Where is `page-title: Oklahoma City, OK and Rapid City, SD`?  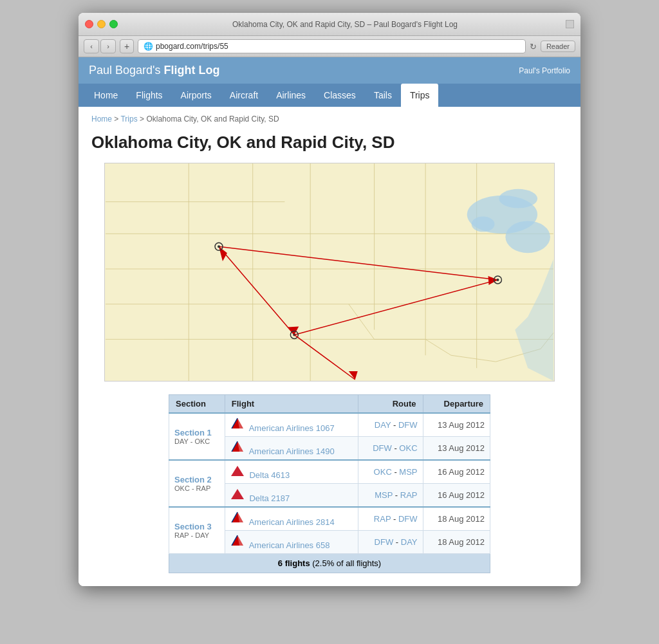 page-title: Oklahoma City, OK and Rapid City, SD is located at coordinates (330, 143).